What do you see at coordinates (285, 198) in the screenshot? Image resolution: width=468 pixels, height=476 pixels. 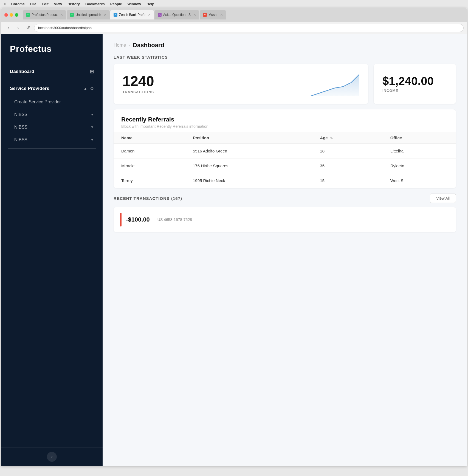 I see `transactions-header: RECENT TRANSACTIONS (167) View All` at bounding box center [285, 198].